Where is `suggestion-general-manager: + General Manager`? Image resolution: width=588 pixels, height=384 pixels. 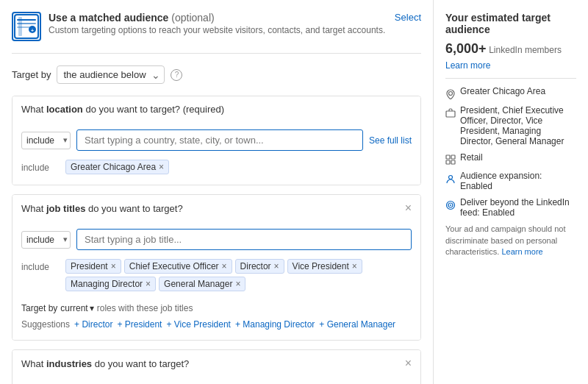
suggestion-general-manager: + General Manager is located at coordinates (357, 324).